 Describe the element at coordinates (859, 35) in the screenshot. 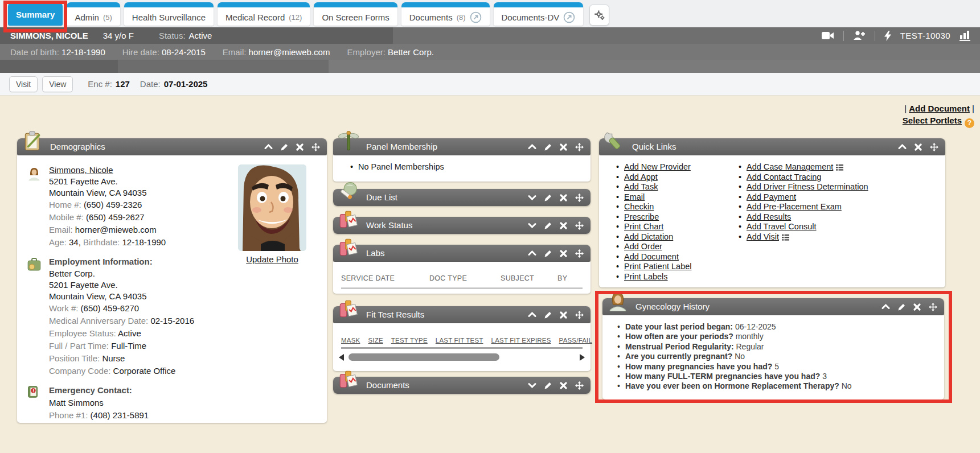

I see `person-add-icon` at that location.